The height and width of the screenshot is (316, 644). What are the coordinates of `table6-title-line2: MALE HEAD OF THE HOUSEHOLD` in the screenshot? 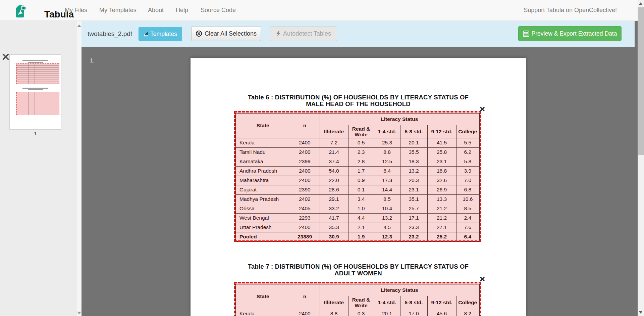 It's located at (358, 104).